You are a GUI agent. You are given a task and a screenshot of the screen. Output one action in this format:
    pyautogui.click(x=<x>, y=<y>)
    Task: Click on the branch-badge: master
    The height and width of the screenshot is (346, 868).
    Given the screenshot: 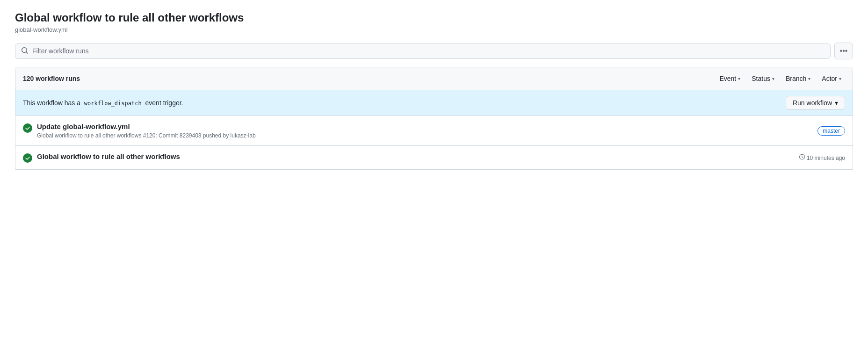 What is the action you would take?
    pyautogui.click(x=832, y=131)
    